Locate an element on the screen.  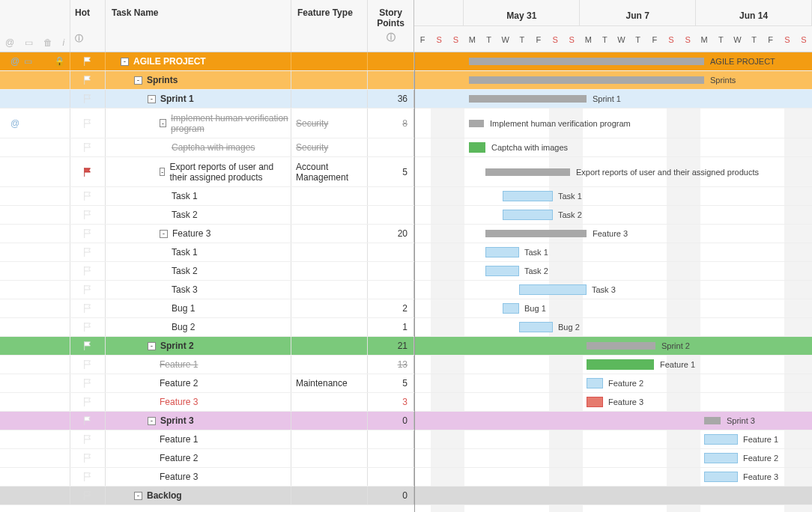
task-name-cell: Feature 1 is located at coordinates (199, 439).